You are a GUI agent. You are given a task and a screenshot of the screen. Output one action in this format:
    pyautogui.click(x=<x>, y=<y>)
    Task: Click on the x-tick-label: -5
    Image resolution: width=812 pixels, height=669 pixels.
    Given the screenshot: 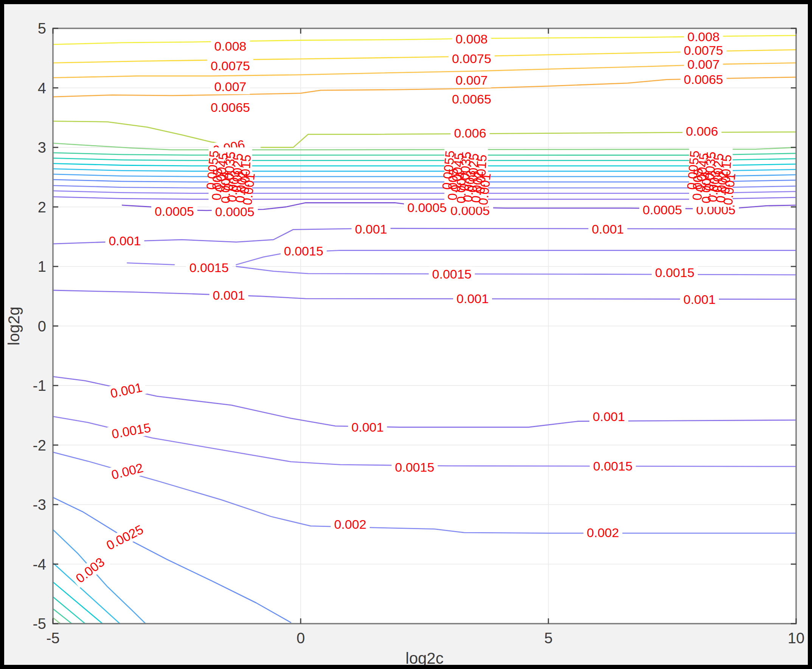 What is the action you would take?
    pyautogui.click(x=53, y=638)
    